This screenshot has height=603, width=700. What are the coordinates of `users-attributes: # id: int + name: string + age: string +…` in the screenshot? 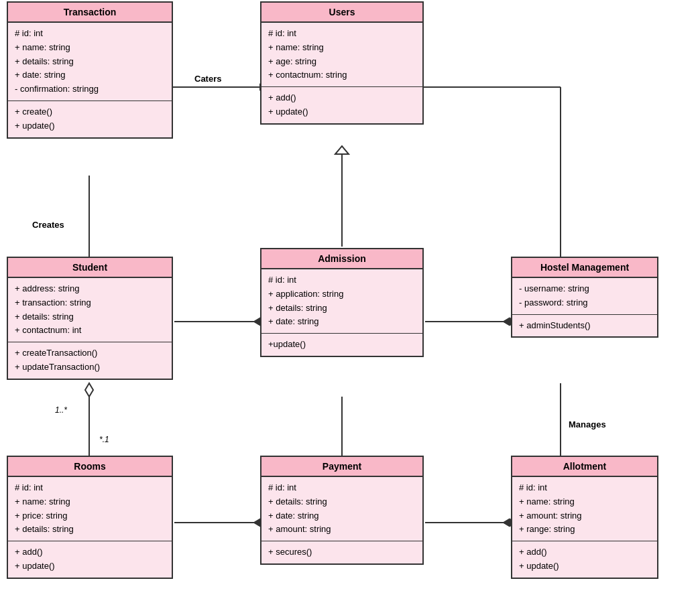 It's located at (342, 55).